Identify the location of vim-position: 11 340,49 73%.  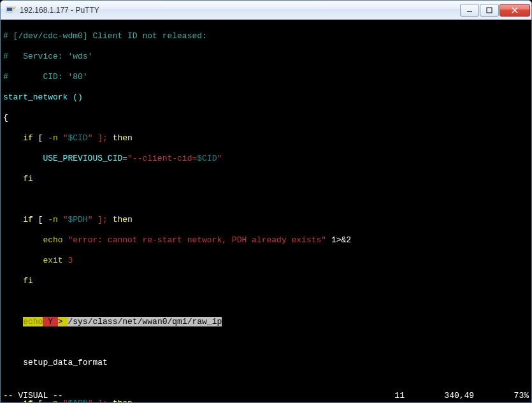
(461, 396).